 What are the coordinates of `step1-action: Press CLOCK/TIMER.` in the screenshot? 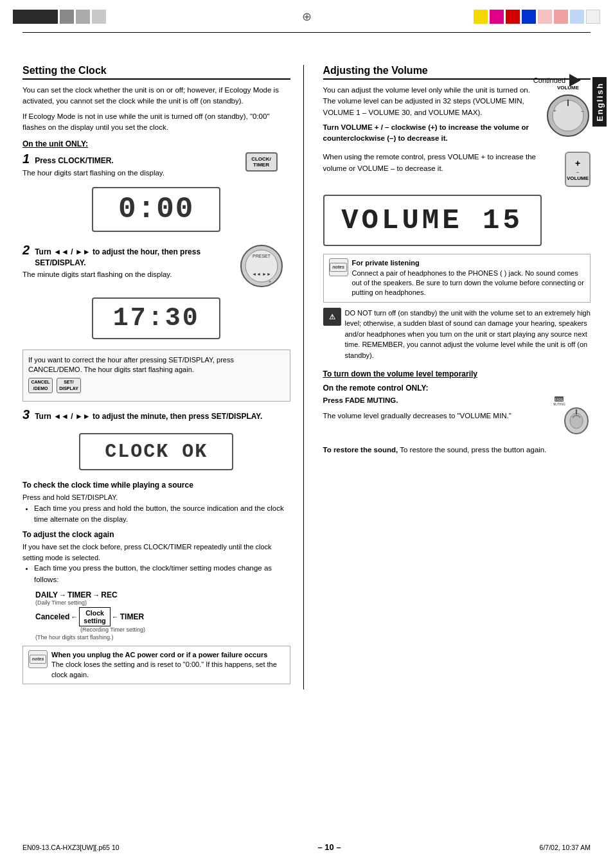 It's located at (75, 161).